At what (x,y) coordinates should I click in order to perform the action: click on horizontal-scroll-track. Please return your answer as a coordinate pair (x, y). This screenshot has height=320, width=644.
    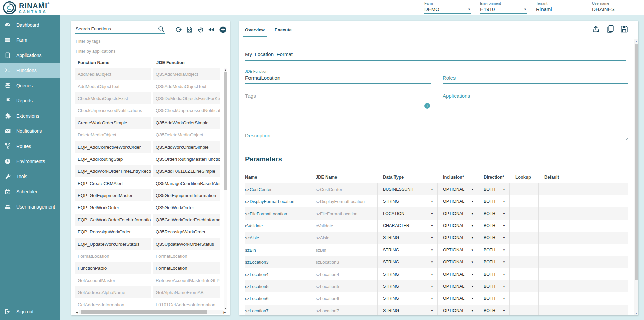
    Looking at the image, I should click on (151, 312).